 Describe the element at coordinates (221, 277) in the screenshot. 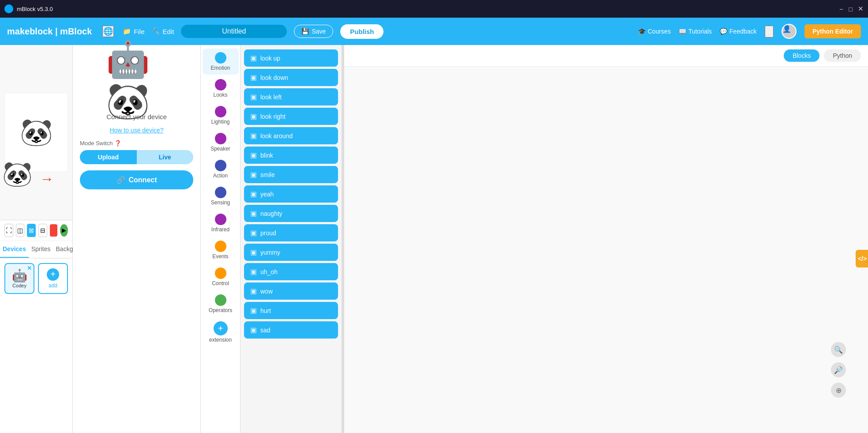

I see `category-control: Control` at that location.